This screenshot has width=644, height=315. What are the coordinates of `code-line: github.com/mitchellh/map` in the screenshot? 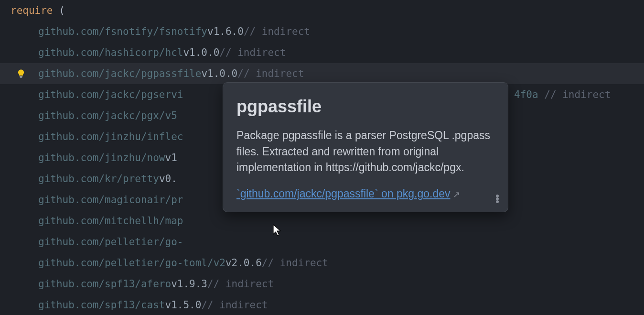 It's located at (322, 221).